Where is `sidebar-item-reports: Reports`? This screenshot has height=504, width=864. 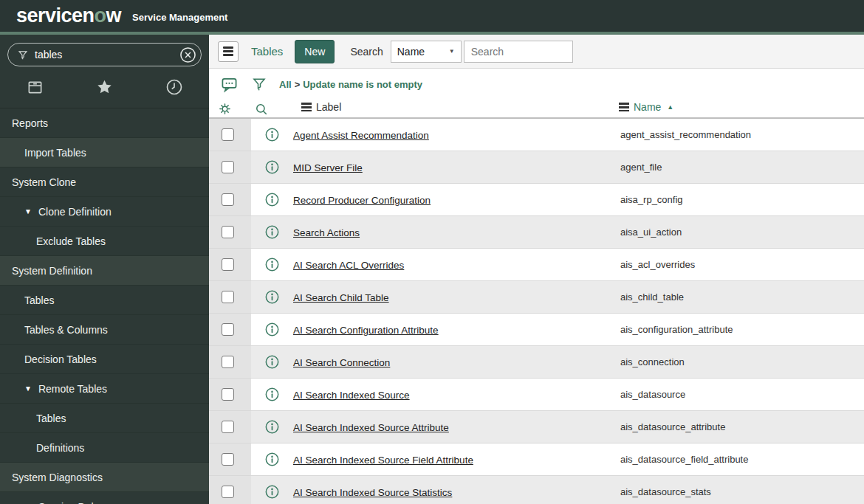
sidebar-item-reports: Reports is located at coordinates (105, 123).